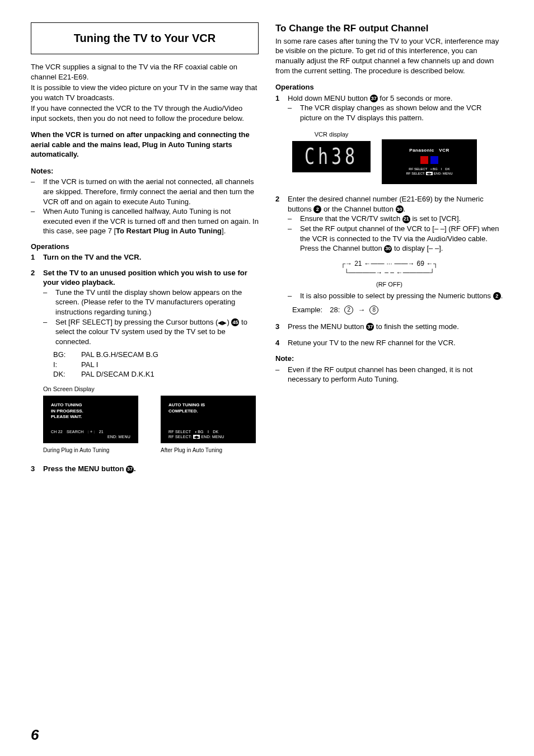 This screenshot has height=756, width=534. Describe the element at coordinates (157, 302) in the screenshot. I see `sub-step-text: Tune the TV until the display shown belo…` at that location.